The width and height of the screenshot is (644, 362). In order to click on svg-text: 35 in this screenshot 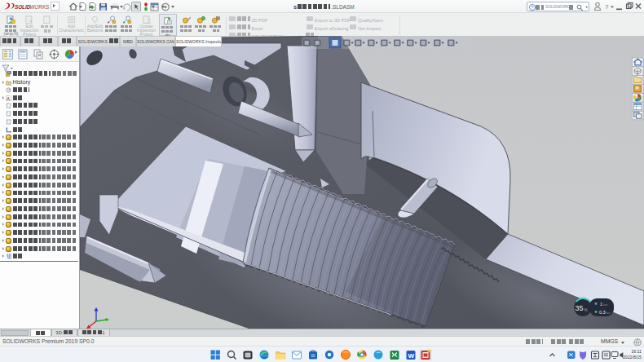, I will do `click(580, 308)`.